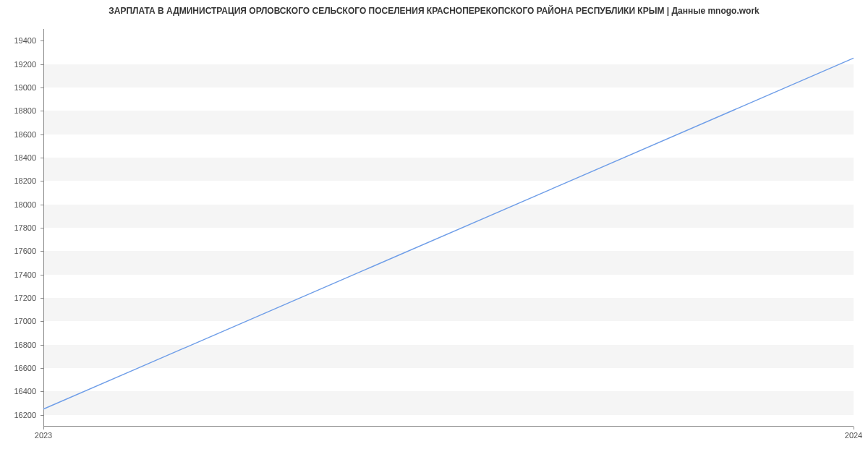  What do you see at coordinates (25, 368) in the screenshot?
I see `y-tick-label: 16600` at bounding box center [25, 368].